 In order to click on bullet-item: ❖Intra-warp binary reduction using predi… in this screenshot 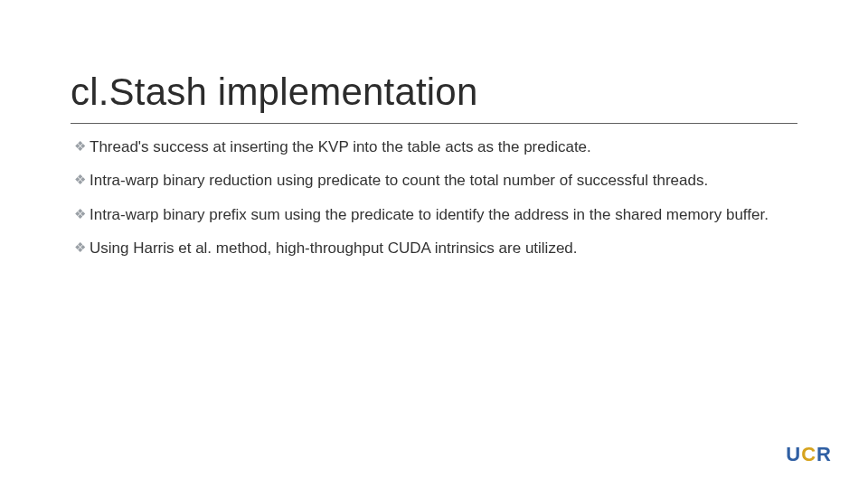, I will do `click(436, 181)`.